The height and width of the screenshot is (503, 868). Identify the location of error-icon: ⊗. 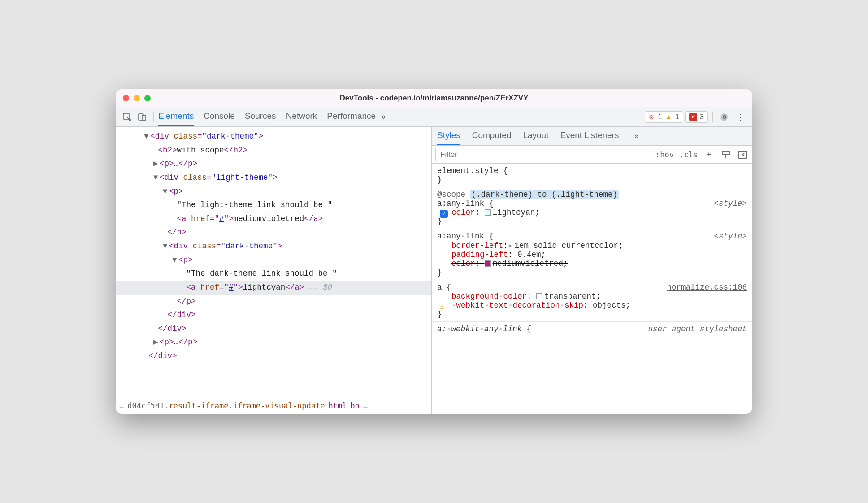
(651, 117).